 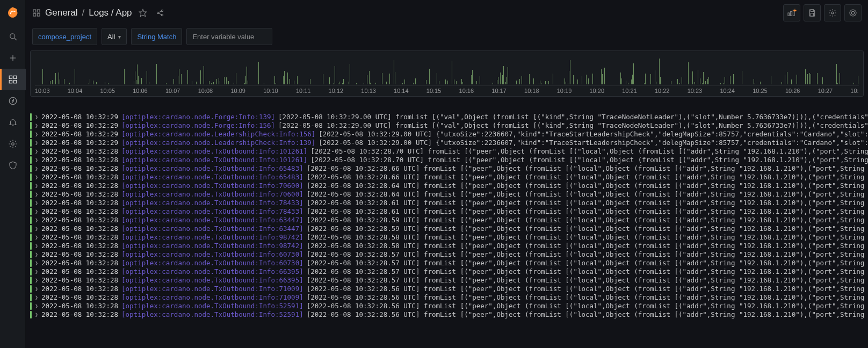 What do you see at coordinates (573, 126) in the screenshot?
I see `log-message: [2022-05-08 10:32:29.00 UTC] fromList [(…` at bounding box center [573, 126].